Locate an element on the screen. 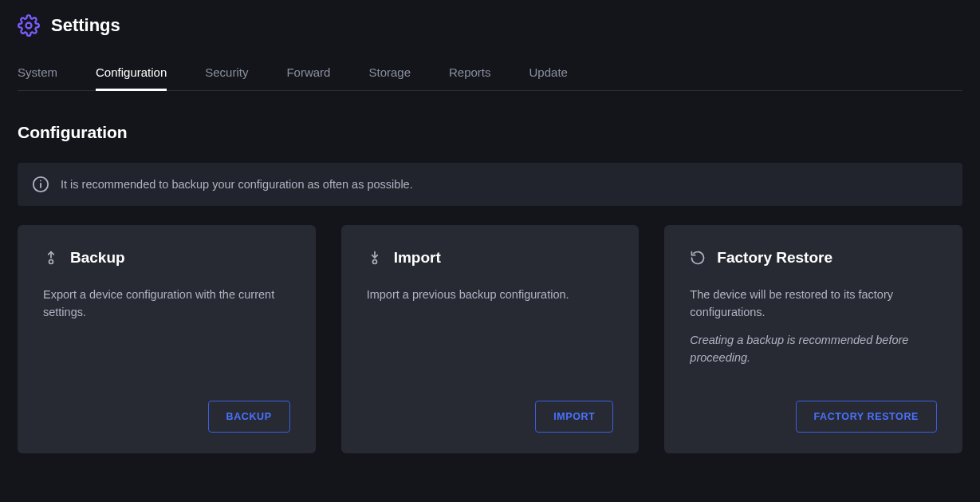 Image resolution: width=980 pixels, height=502 pixels. section-title: Configuration is located at coordinates (490, 132).